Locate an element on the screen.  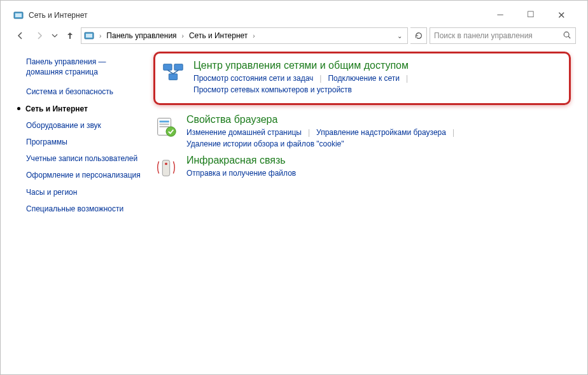
sidebar-item-users: Учетные записи пользователей is located at coordinates (80, 159).